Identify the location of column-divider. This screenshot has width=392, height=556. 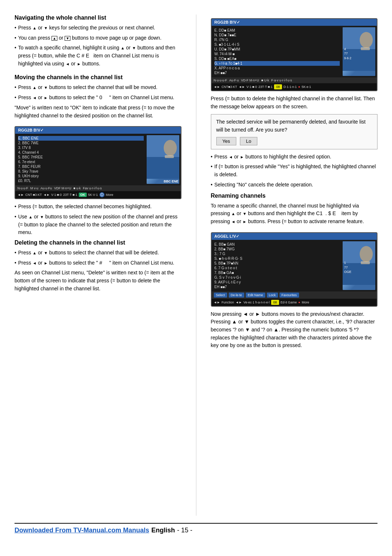
(196, 265).